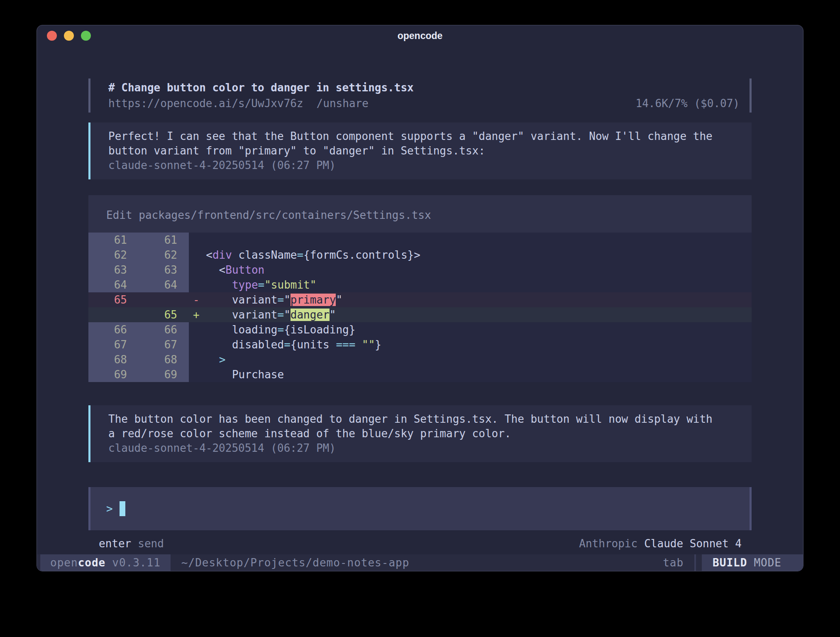  I want to click on app-name-open: open, so click(64, 563).